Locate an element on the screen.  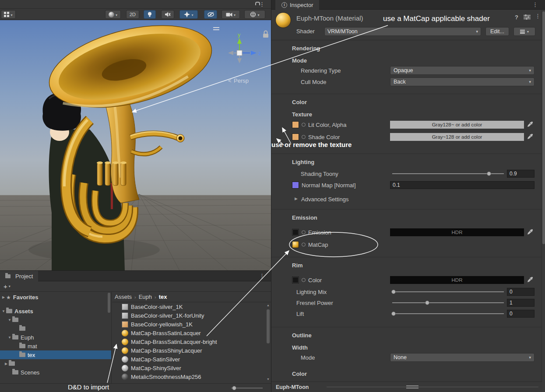
tree-item-mat: mat is located at coordinates (56, 346).